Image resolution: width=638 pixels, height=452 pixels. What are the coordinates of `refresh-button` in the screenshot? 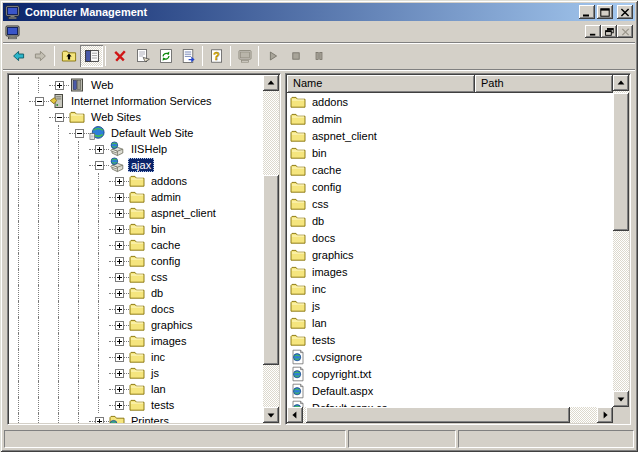 It's located at (166, 56).